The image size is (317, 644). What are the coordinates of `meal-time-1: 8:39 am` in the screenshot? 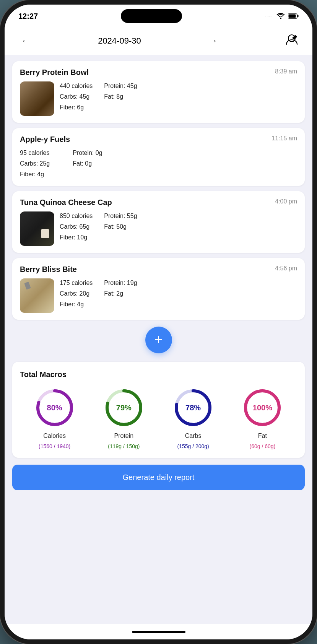 It's located at (286, 72).